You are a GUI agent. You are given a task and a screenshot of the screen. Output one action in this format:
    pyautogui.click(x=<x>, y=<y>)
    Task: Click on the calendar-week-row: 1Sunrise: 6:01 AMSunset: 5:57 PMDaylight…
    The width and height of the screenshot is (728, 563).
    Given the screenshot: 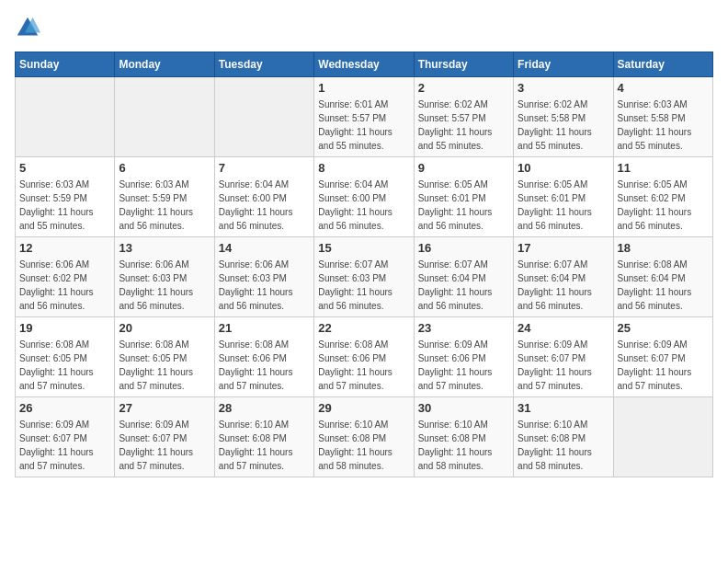 What is the action you would take?
    pyautogui.click(x=364, y=118)
    